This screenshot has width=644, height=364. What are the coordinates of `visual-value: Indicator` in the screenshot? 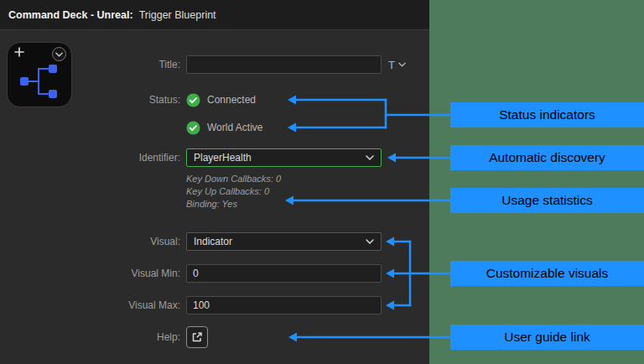 It's located at (213, 242).